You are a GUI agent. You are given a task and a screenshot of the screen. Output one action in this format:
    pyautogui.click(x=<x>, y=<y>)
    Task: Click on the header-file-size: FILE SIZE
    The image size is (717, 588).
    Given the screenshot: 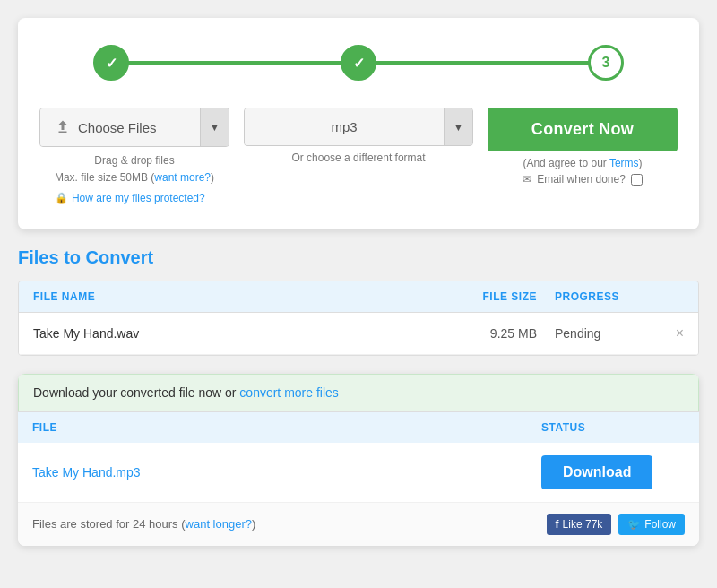 What is the action you would take?
    pyautogui.click(x=497, y=297)
    